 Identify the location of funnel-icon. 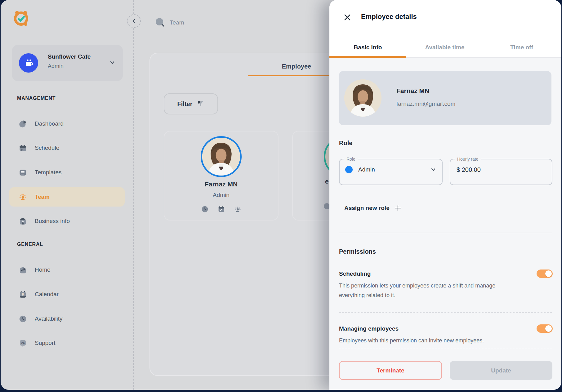
(201, 104).